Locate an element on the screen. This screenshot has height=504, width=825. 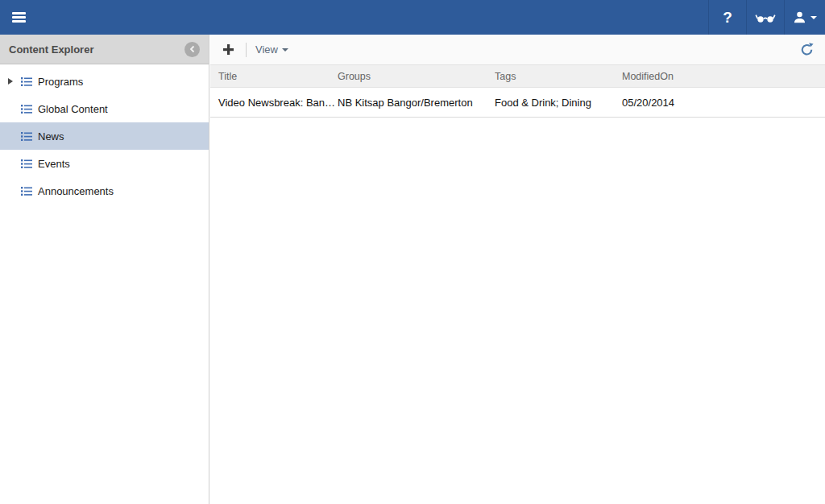
table-header: Title Groups Tags ModifiedOn is located at coordinates (517, 76).